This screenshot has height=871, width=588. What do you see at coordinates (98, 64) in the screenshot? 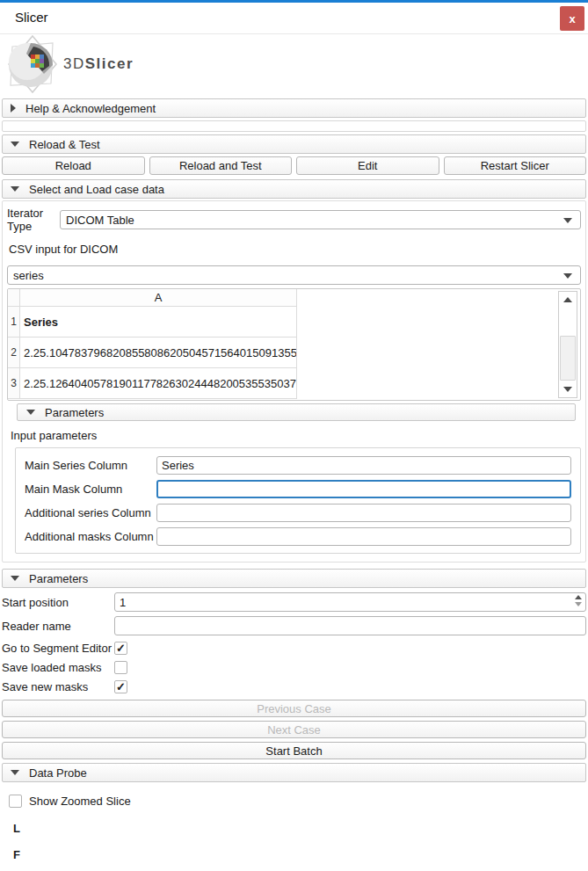
I see `slicer-logo-text: 3DSlicer` at bounding box center [98, 64].